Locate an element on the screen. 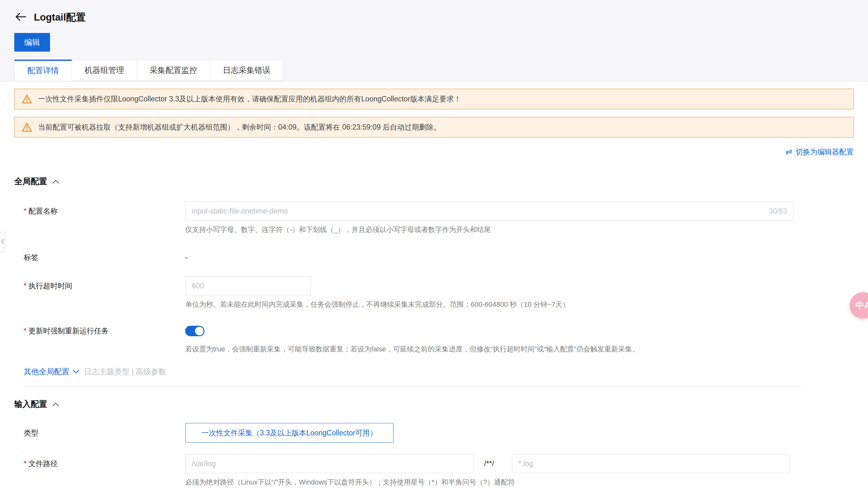 The height and width of the screenshot is (488, 868). tab-bar: 配置详情 机器组管理 采集配置监控 日志采集错误 is located at coordinates (441, 70).